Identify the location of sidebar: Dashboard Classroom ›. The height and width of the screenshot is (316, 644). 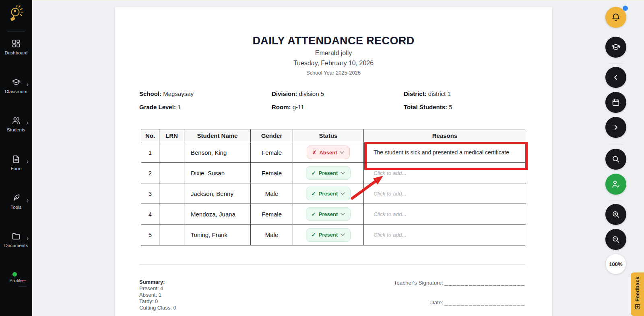
(16, 158).